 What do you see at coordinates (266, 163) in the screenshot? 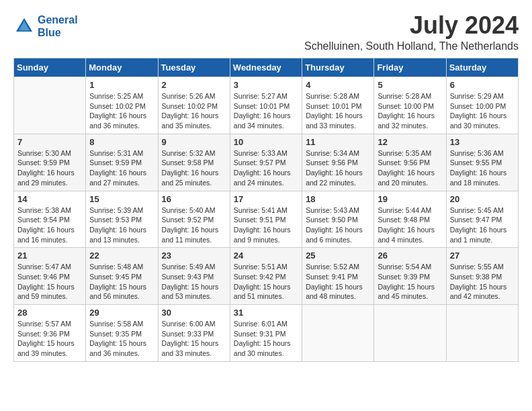
I see `calendar-cell: 10Sunrise: 5:33 AMSunset: 9:57 PMDayligh…` at bounding box center [266, 163].